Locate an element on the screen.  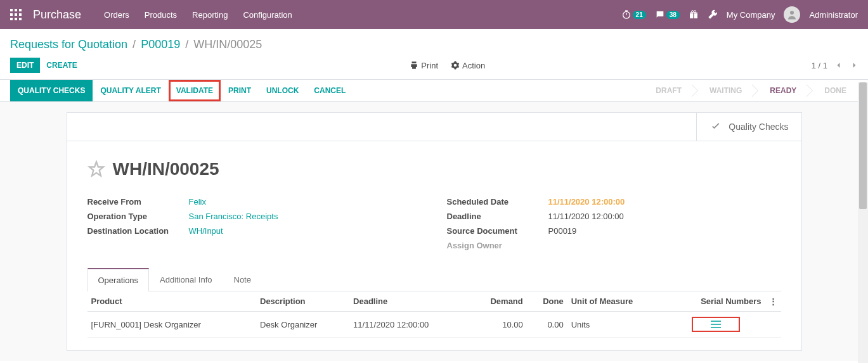
avatar is located at coordinates (792, 15).